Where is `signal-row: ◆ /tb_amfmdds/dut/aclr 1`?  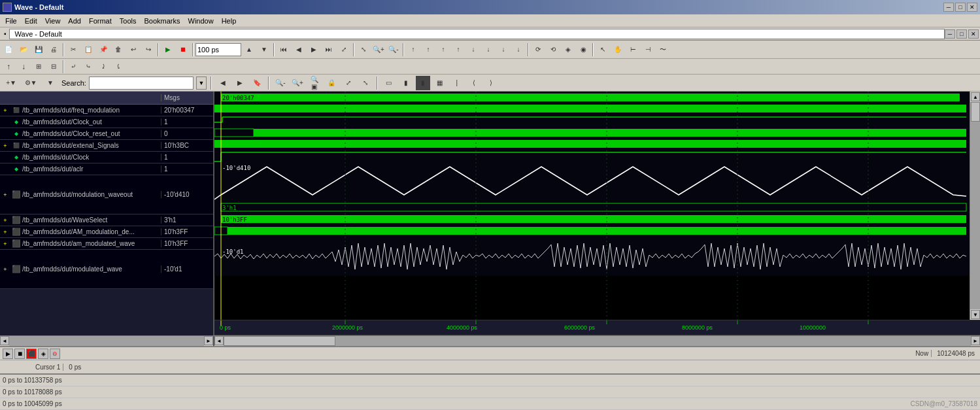 signal-row: ◆ /tb_amfmdds/dut/aclr 1 is located at coordinates (107, 169).